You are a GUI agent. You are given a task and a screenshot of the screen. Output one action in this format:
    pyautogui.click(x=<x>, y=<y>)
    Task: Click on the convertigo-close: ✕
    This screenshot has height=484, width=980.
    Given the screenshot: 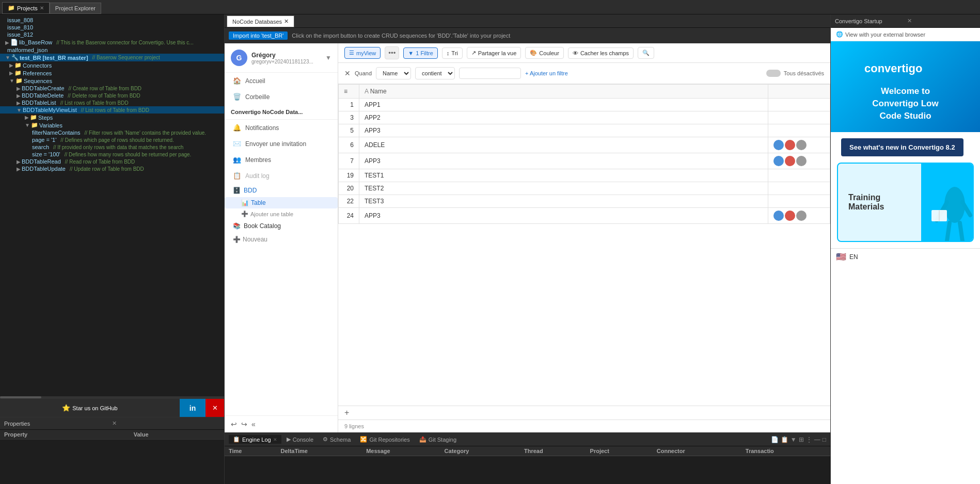 What is the action you would take?
    pyautogui.click(x=942, y=21)
    